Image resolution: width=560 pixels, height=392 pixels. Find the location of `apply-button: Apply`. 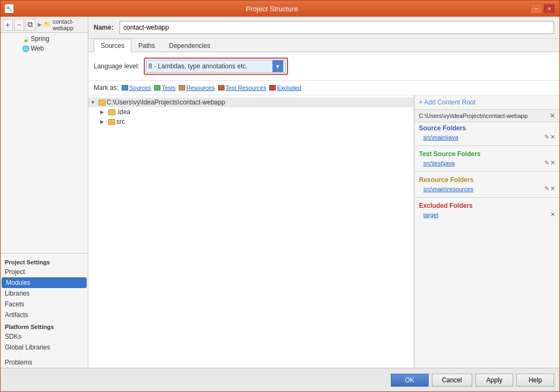

apply-button: Apply is located at coordinates (494, 380).